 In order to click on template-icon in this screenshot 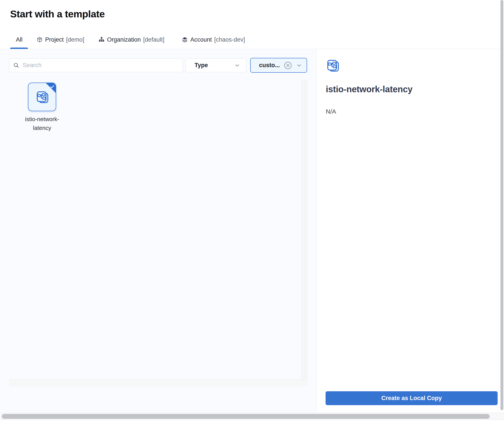, I will do `click(333, 66)`.